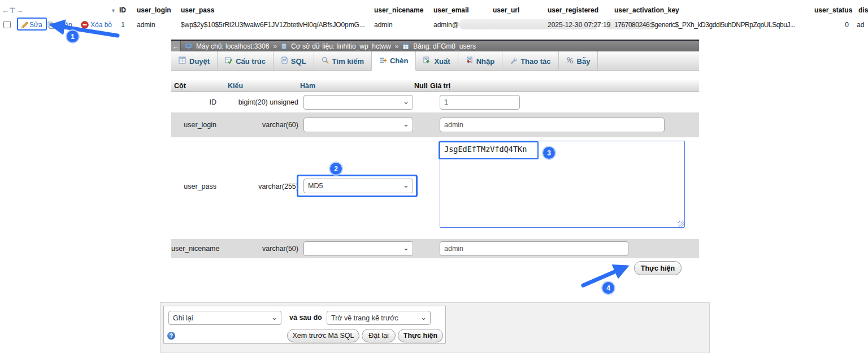 This screenshot has width=868, height=356. I want to click on form-row-id: ID bigint(20) unsigned, so click(435, 102).